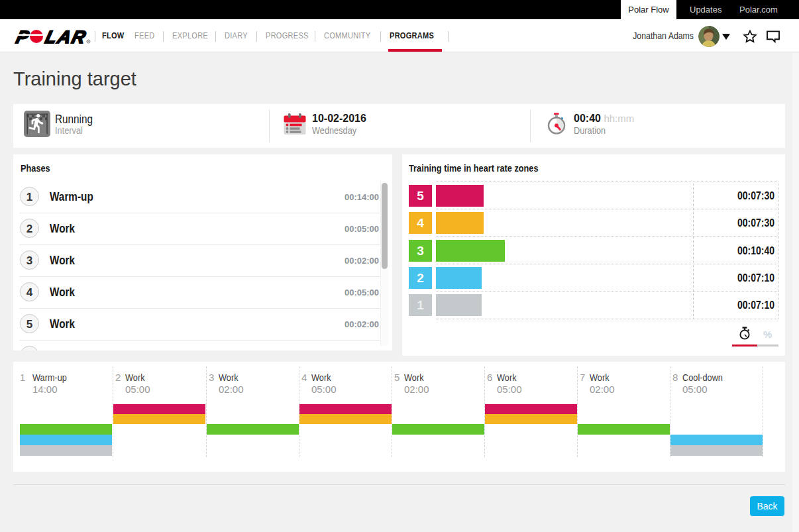 Image resolution: width=799 pixels, height=532 pixels. I want to click on svg-text: R, so click(89, 41).